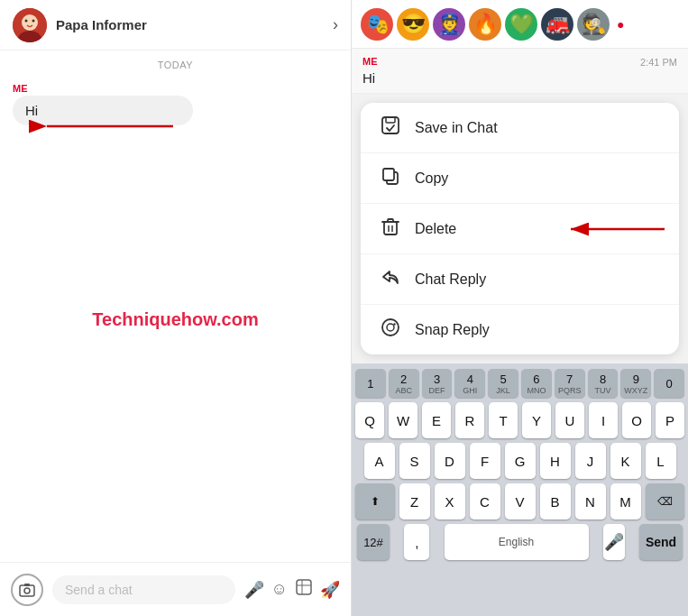 This screenshot has width=688, height=616. Describe the element at coordinates (417, 542) in the screenshot. I see `comma-key: ,` at that location.